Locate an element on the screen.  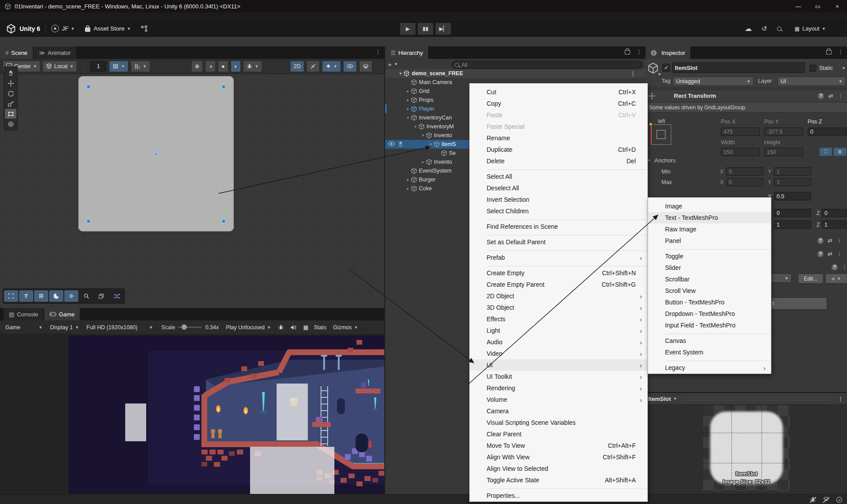
rotation-y-field: 0 is located at coordinates (793, 213).